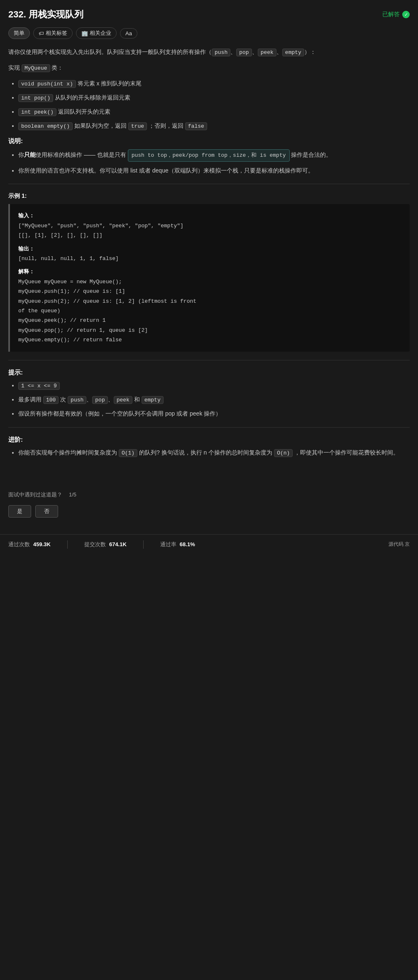  What do you see at coordinates (95, 545) in the screenshot?
I see `stat-submit-label: 提交次数` at bounding box center [95, 545].